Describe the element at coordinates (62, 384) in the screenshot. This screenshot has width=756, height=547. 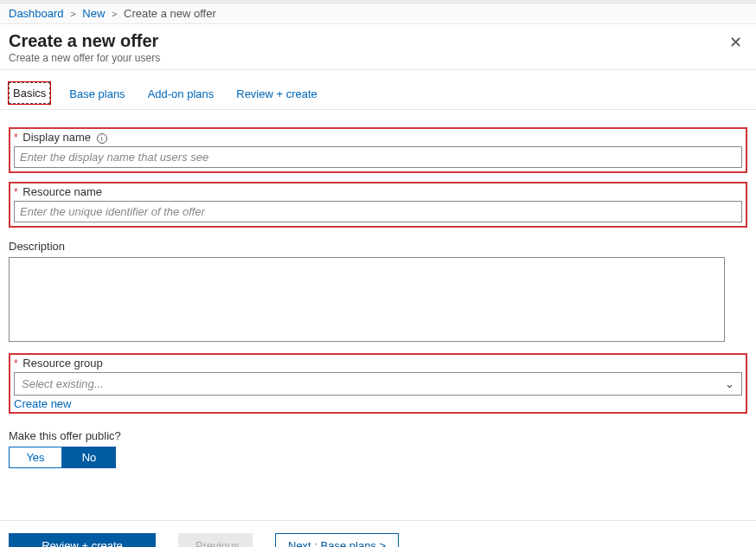
I see `resource-group-placeholder: Select existing...` at that location.